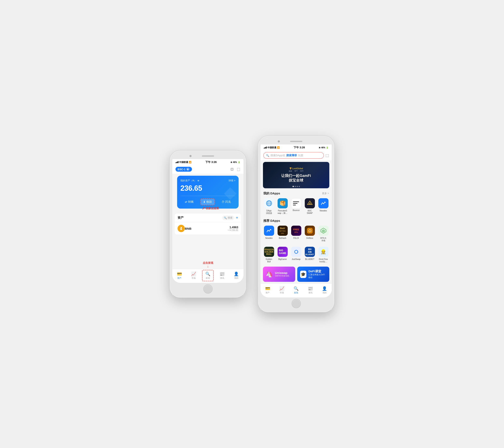  Describe the element at coordinates (203, 208) in the screenshot. I see `receive-arrow-icon: ↗` at that location.